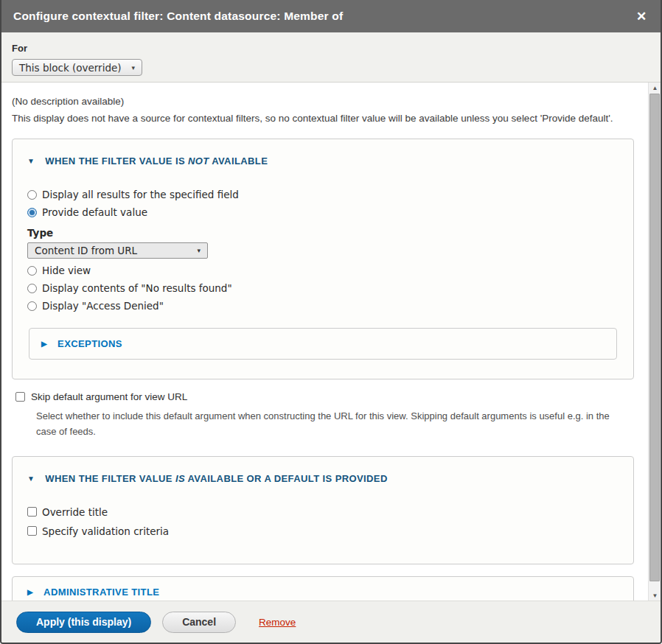  Describe the element at coordinates (66, 270) in the screenshot. I see `radio-label: Hide view` at that location.